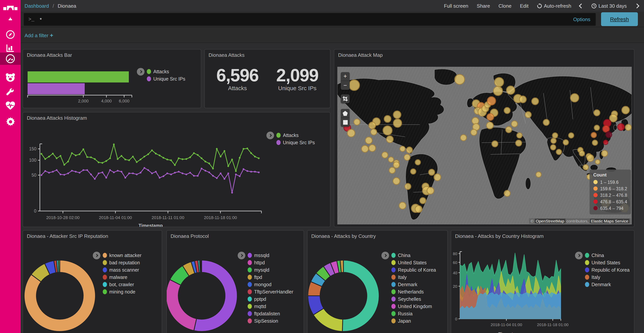  Describe the element at coordinates (270, 263) in the screenshot. I see `legend-item: httpd` at that location.